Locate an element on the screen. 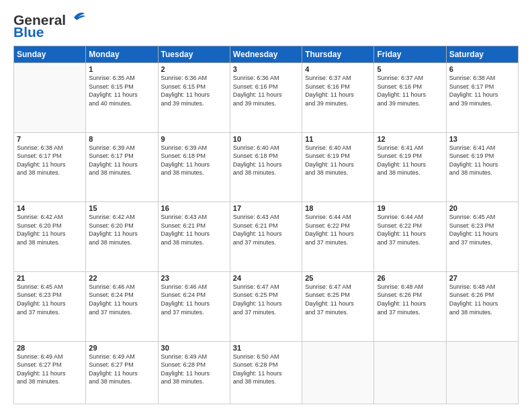  day-number: 7 is located at coordinates (50, 139).